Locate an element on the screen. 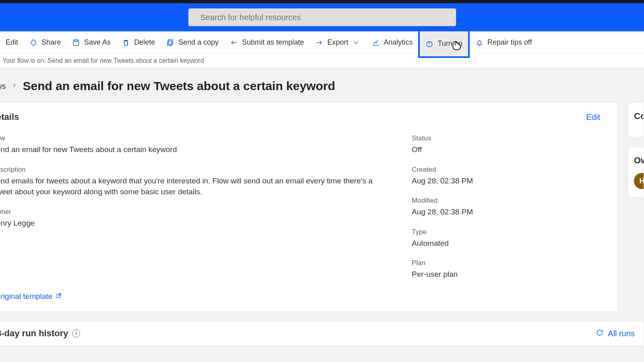 Image resolution: width=644 pixels, height=362 pixels. flow-status-message: Your flow is on: Send an email for new T… is located at coordinates (322, 61).